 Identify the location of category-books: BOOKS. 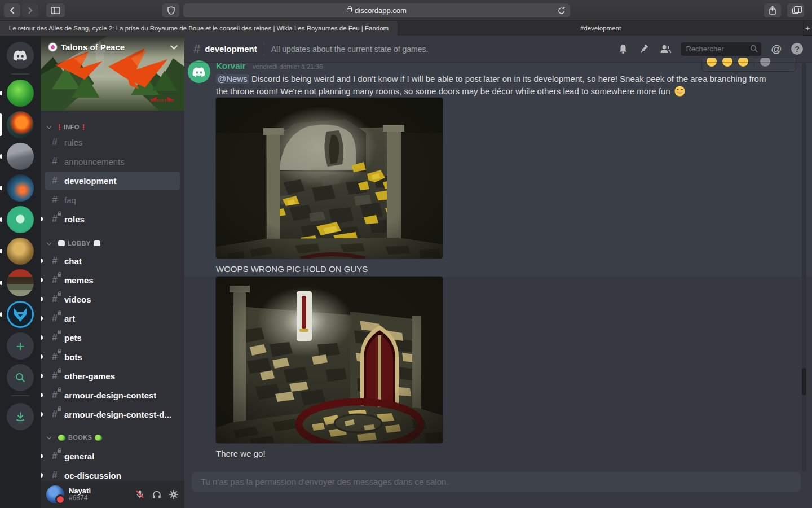
(113, 437).